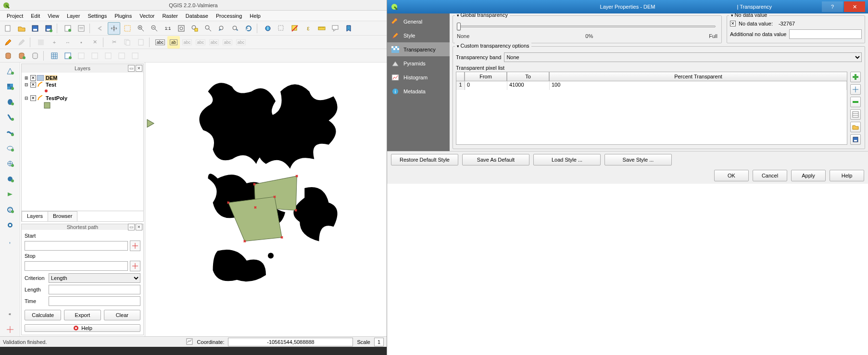 This screenshot has width=868, height=355. Describe the element at coordinates (855, 127) in the screenshot. I see `import-file-icon` at that location.